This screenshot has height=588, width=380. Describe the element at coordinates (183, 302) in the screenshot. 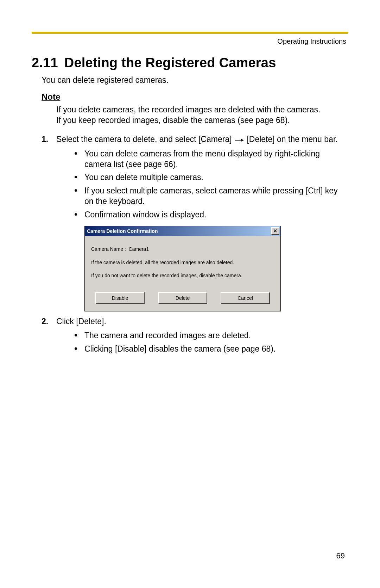

I see `dialog-button-row: Disable Delete Cancel` at that location.